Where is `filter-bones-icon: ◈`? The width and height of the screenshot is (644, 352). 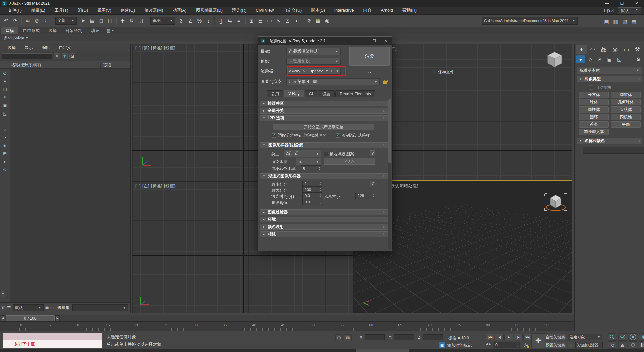
filter-bones-icon: ◈ is located at coordinates (5, 146).